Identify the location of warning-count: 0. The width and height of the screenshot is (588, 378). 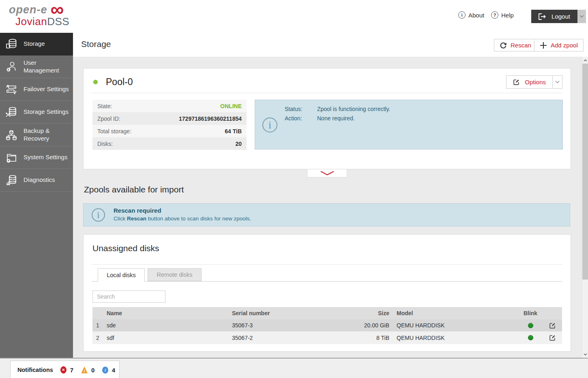
(93, 370).